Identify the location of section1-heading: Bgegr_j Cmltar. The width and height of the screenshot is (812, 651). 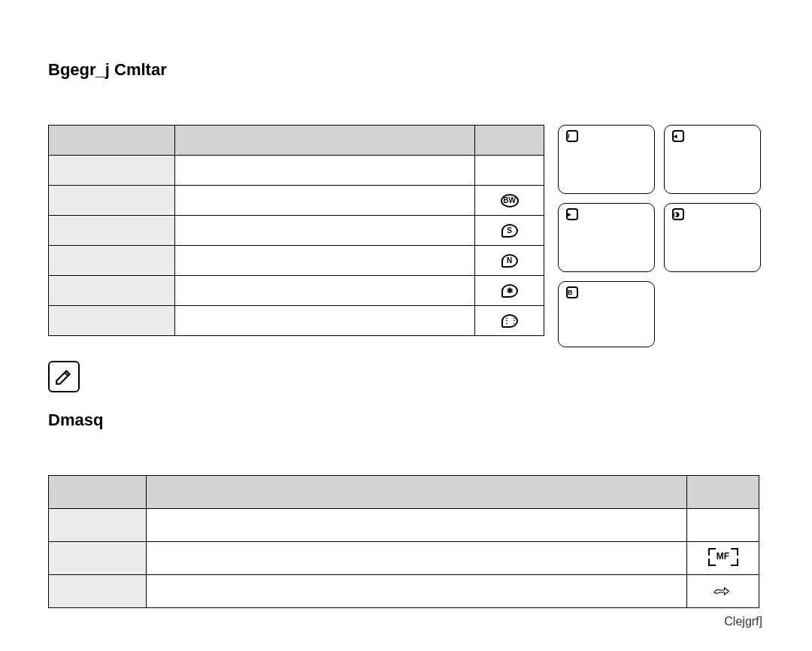
(406, 70).